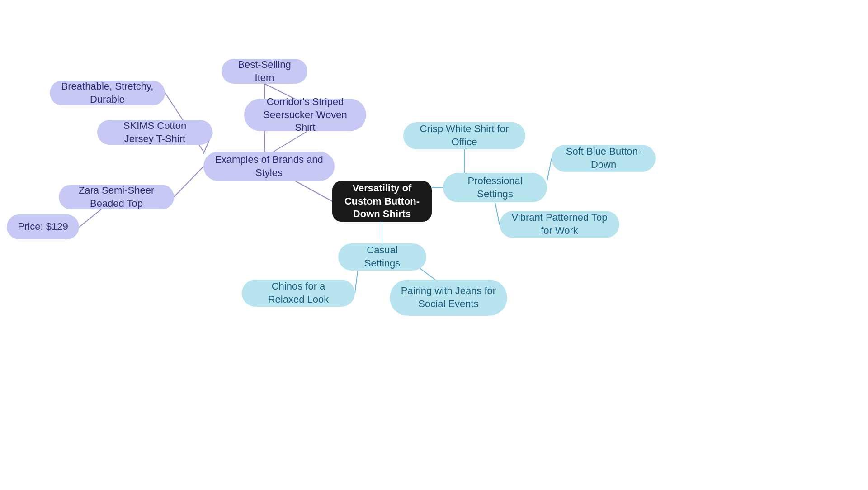 The height and width of the screenshot is (490, 868). What do you see at coordinates (495, 187) in the screenshot?
I see `professional-node: Professional Settings` at bounding box center [495, 187].